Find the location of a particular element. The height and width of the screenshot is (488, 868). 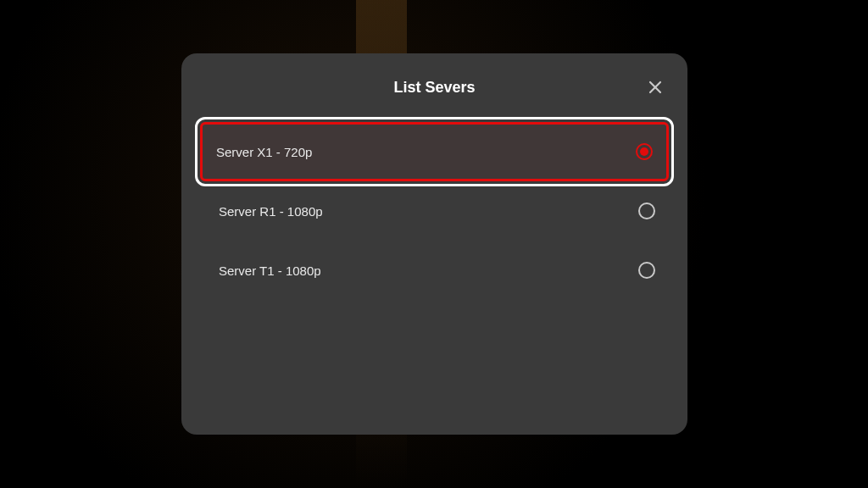

close-button is located at coordinates (655, 87).